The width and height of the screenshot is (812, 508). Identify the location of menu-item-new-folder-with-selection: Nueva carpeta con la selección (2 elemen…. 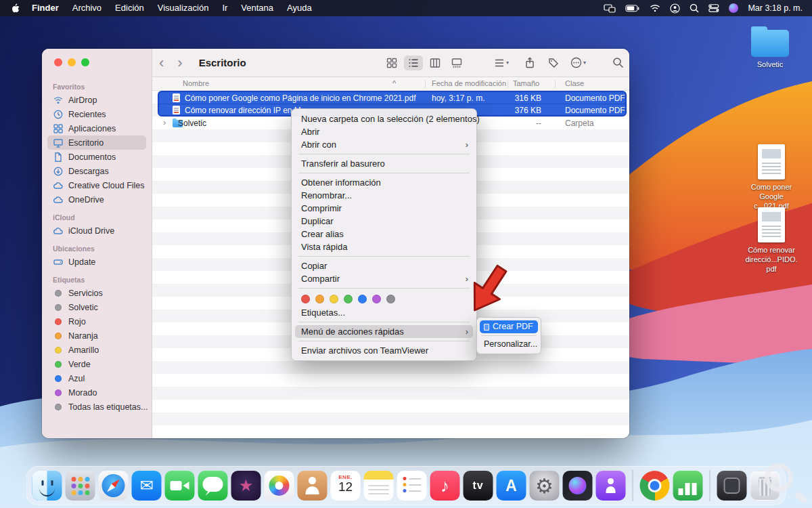
(384, 119).